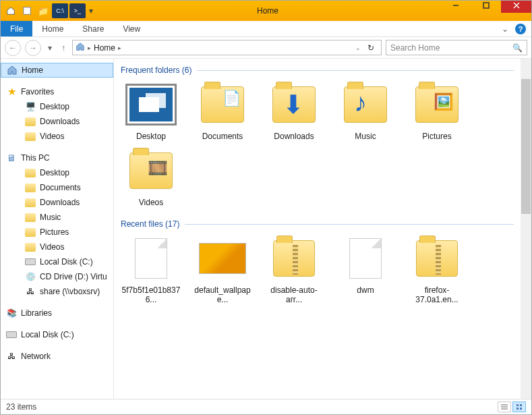 Image resolution: width=532 pixels, height=415 pixels. I want to click on file-tab: File, so click(16, 28).